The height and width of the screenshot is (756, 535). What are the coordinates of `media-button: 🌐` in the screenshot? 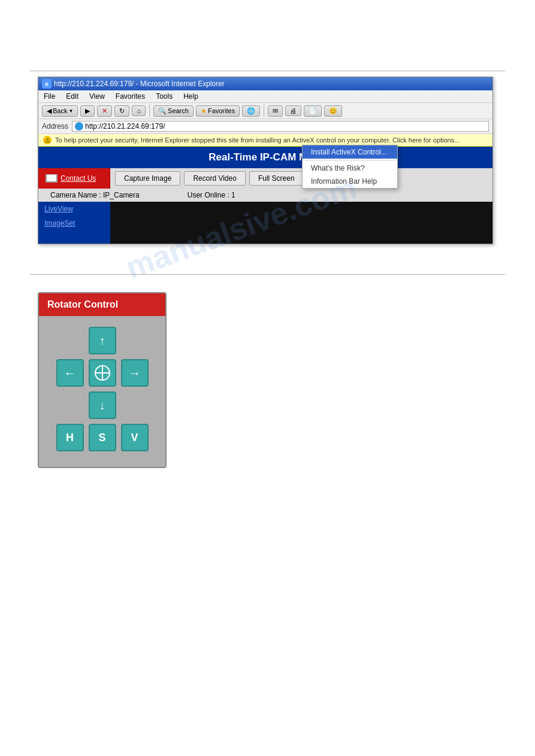 It's located at (251, 111).